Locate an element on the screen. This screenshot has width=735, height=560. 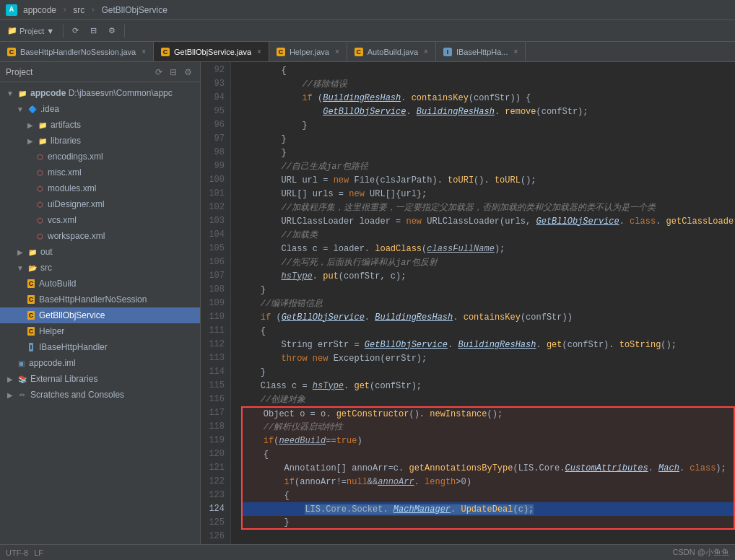
line-num-123: 123 is located at coordinates (212, 495).